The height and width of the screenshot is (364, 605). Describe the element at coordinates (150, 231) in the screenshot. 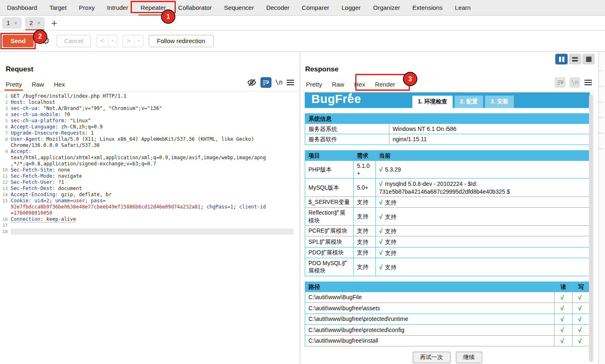

I see `request-line: 18` at that location.